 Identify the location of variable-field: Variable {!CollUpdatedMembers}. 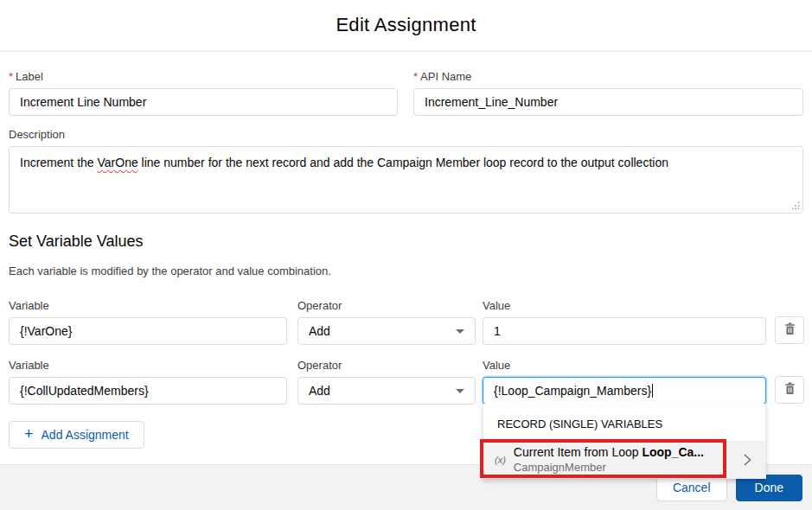
(148, 382).